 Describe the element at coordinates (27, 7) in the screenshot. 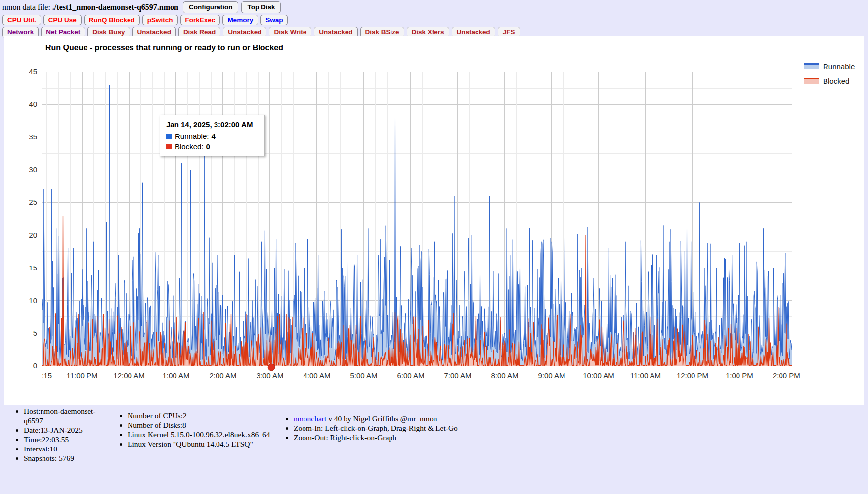

I see `file-label: nmon data file:` at that location.